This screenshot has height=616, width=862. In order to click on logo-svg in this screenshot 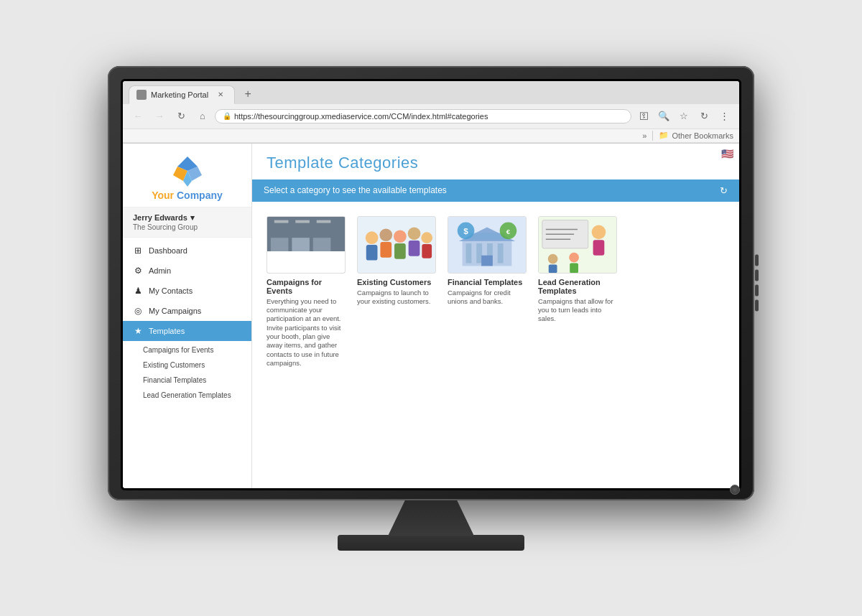, I will do `click(187, 171)`.